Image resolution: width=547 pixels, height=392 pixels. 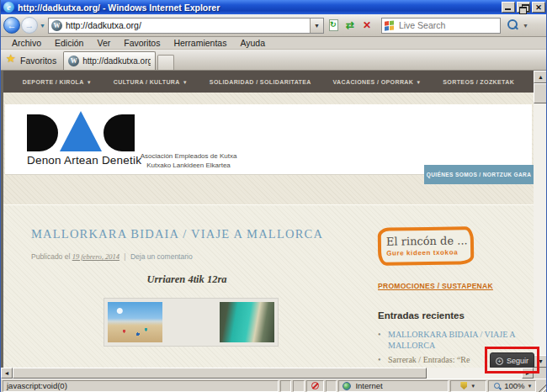 I want to click on logo-caption: Denon Artean Denetik, so click(x=84, y=160).